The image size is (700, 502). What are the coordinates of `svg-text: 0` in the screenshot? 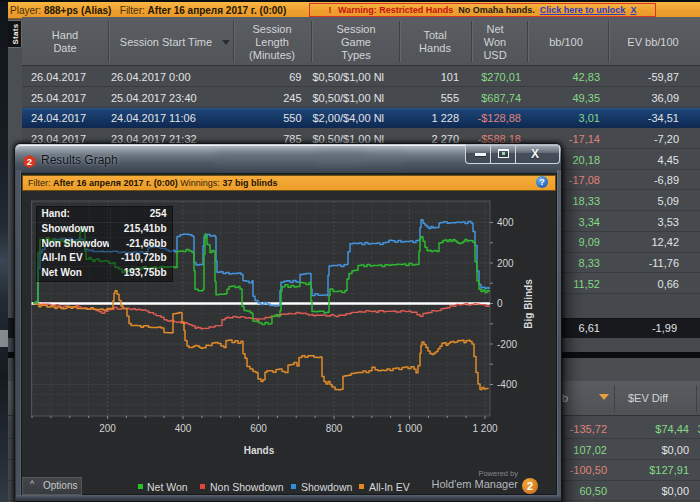 It's located at (500, 304).